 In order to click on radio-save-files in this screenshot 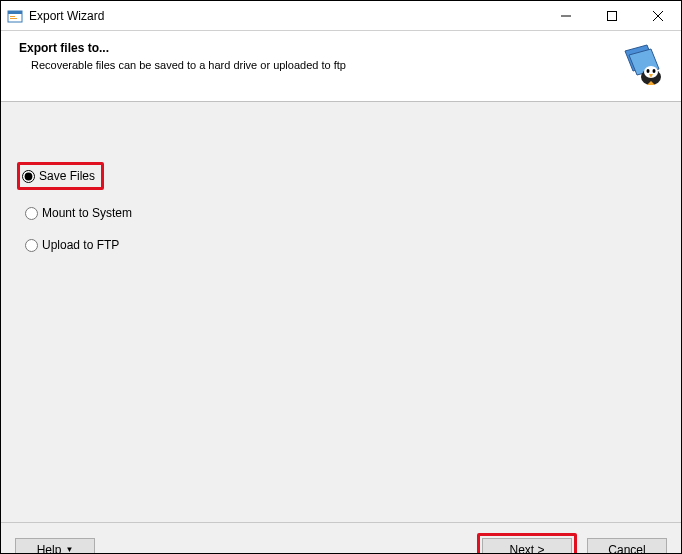, I will do `click(28, 176)`.